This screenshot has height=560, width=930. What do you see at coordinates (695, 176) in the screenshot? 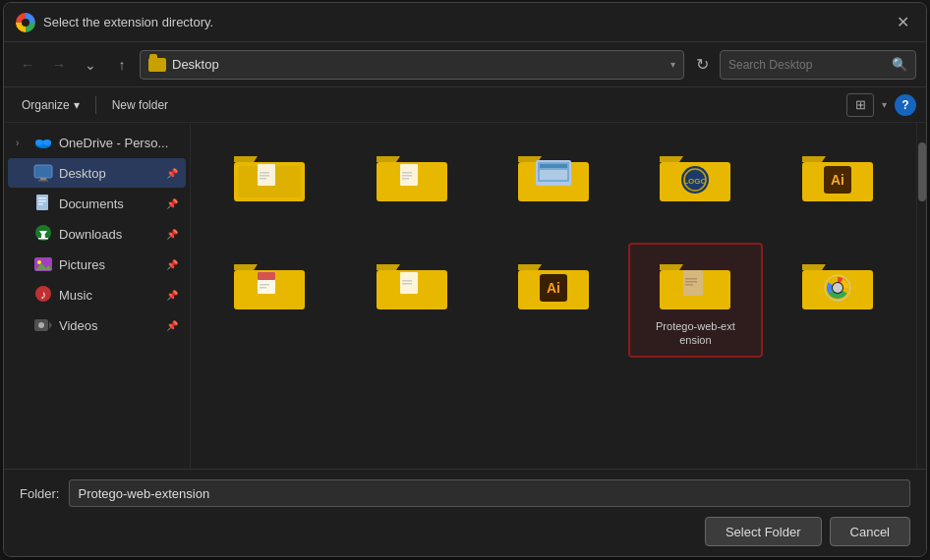
I see `folder-svg: LOGO` at bounding box center [695, 176].